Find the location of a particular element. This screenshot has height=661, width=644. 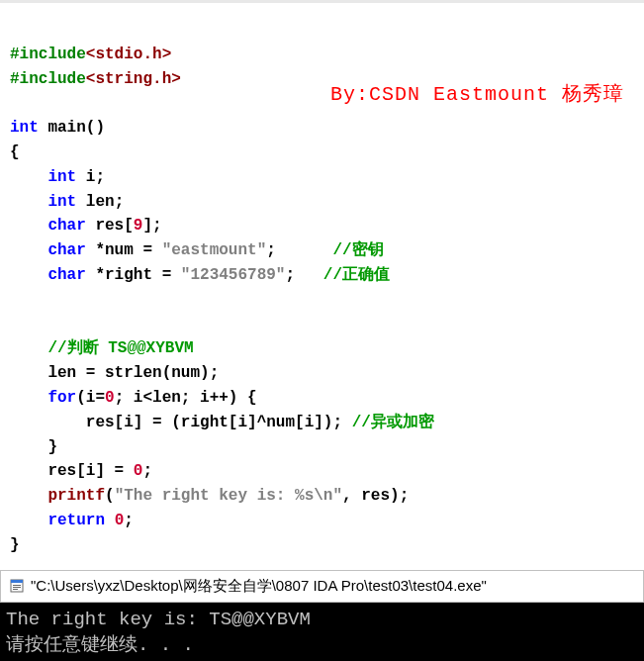

tok: 9 is located at coordinates (138, 226).